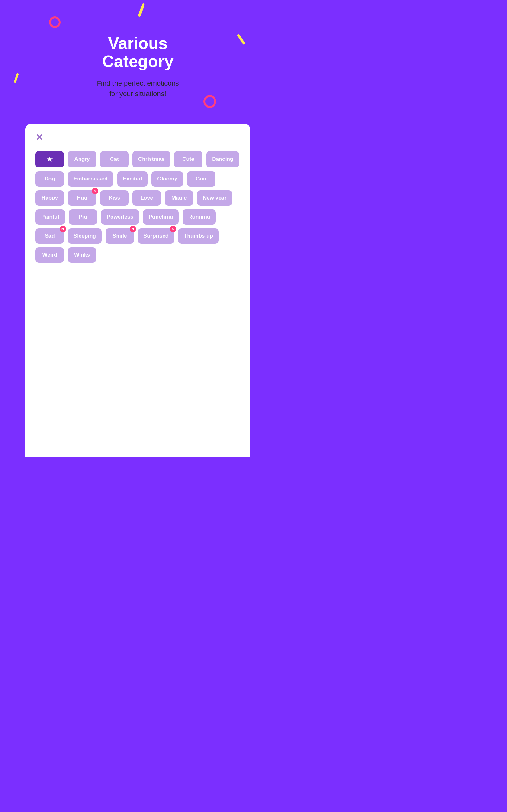 The width and height of the screenshot is (507, 812). What do you see at coordinates (188, 159) in the screenshot?
I see `category-label: Cute` at bounding box center [188, 159].